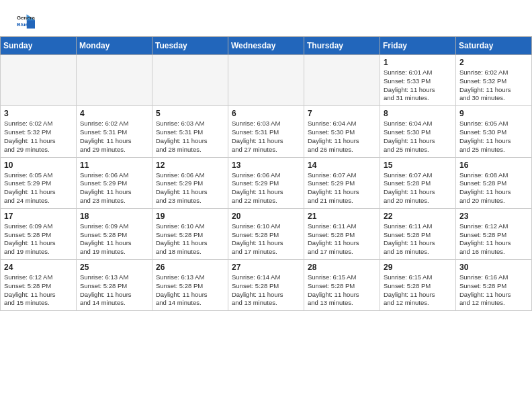  What do you see at coordinates (418, 132) in the screenshot?
I see `calendar-cell: 8Sunrise: 6:04 AM Sunset: 5:30 PM Daylig…` at bounding box center [418, 132].